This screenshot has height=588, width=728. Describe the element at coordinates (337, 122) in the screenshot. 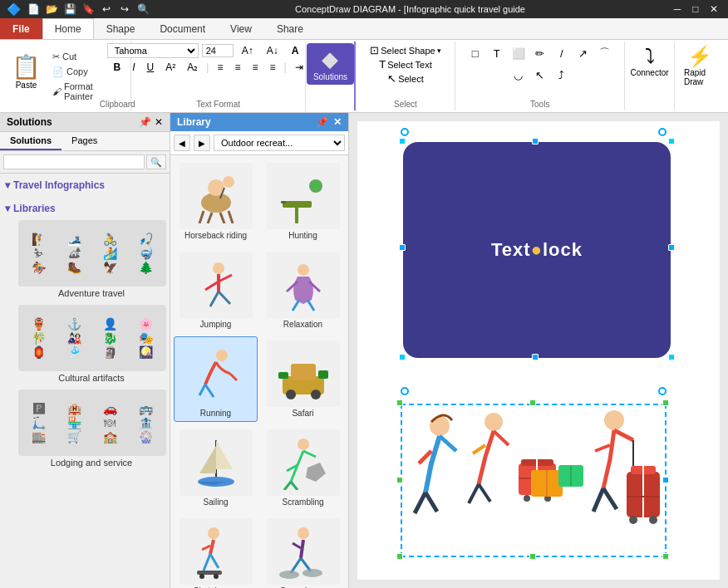

I see `library-close-icon: ✕` at that location.